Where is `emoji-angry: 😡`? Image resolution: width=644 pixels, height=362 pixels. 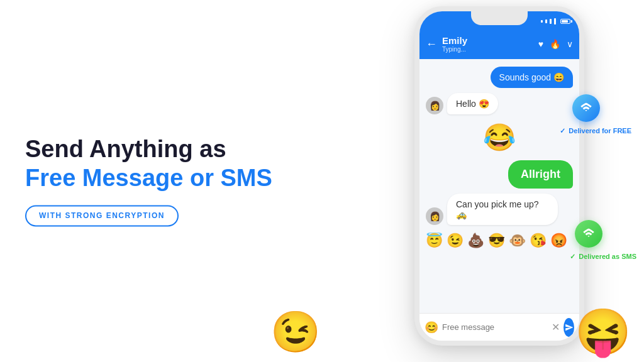 emoji-angry: 😡 is located at coordinates (558, 241).